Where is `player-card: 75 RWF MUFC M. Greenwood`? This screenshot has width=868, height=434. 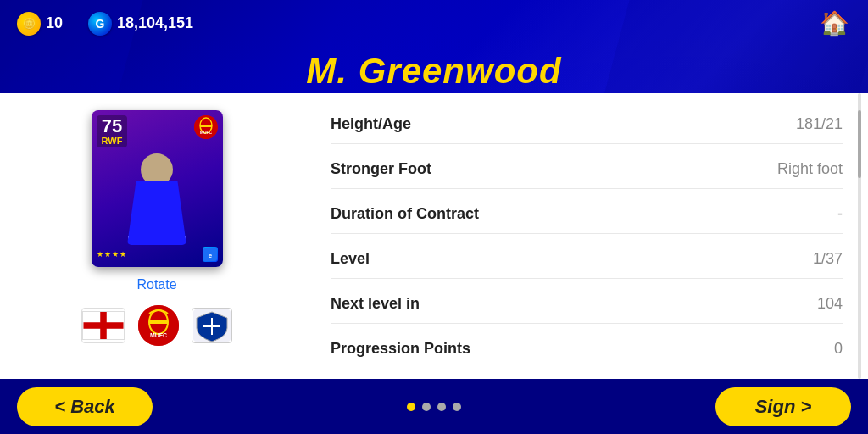
player-card: 75 RWF MUFC M. Greenwood is located at coordinates (158, 188).